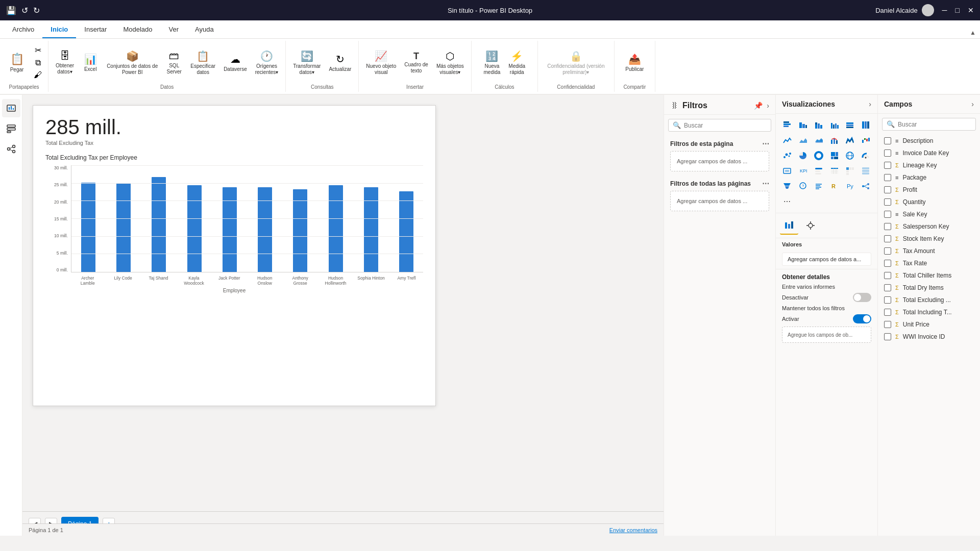 The height and width of the screenshot is (551, 980). What do you see at coordinates (159, 224) in the screenshot?
I see `bar-taj` at bounding box center [159, 224].